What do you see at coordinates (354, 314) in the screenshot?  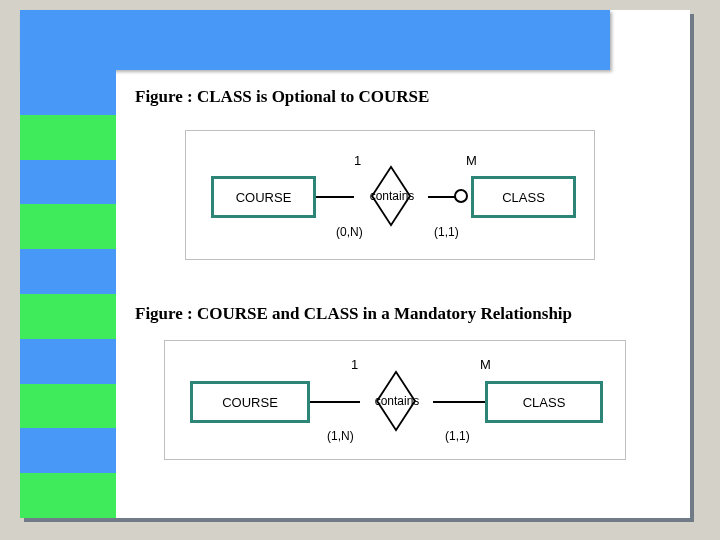 I see `figure2-caption: Figure : COURSE and CLASS in a Mandatory…` at bounding box center [354, 314].